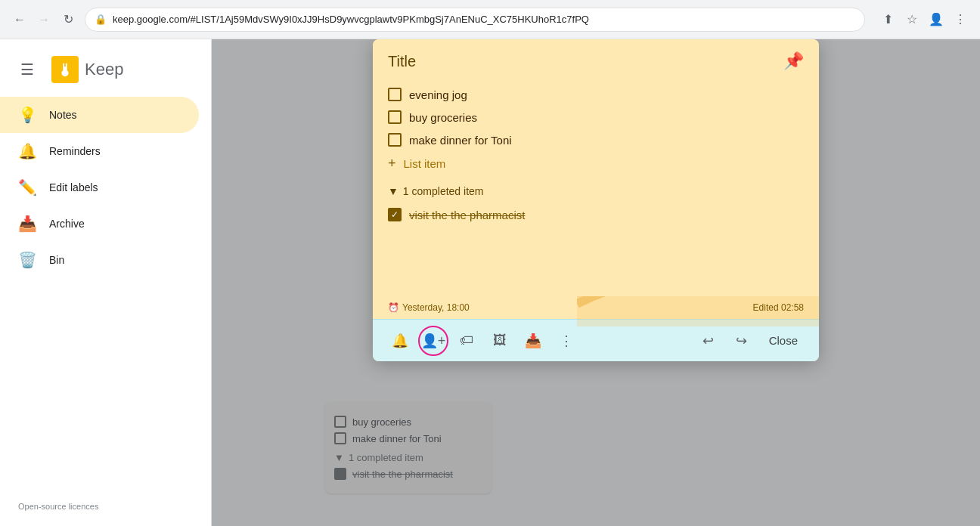  What do you see at coordinates (100, 187) in the screenshot?
I see `sidebar-item-edit-labels: ✏️ Edit labels` at bounding box center [100, 187].